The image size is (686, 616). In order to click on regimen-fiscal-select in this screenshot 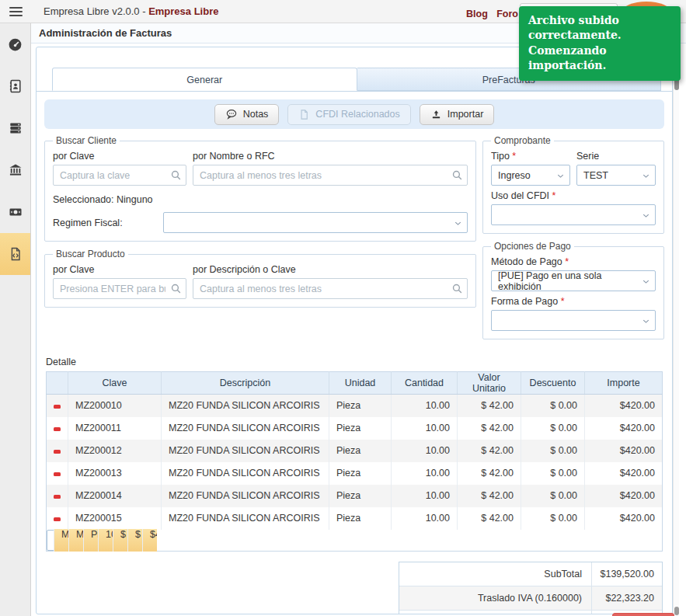, I will do `click(315, 222)`.